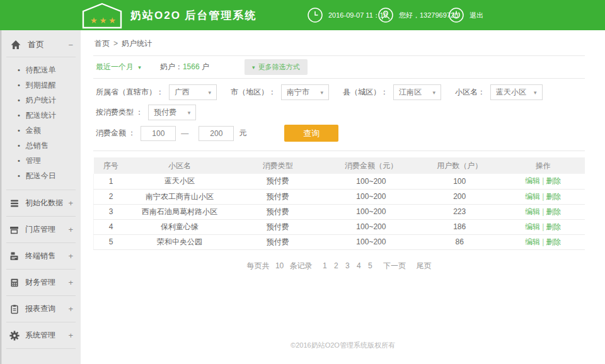 This screenshot has height=364, width=605. Describe the element at coordinates (120, 112) in the screenshot. I see `consume-type-label: 按消费类型 ：` at that location.